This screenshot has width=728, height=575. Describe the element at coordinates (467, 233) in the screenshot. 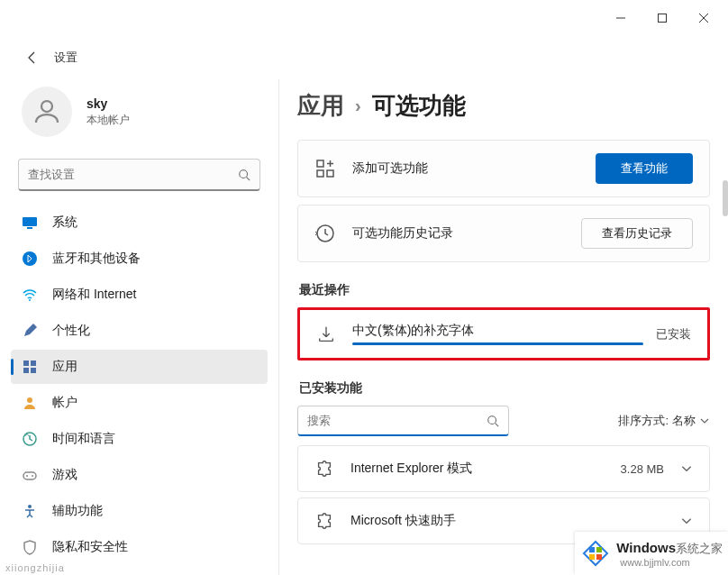

I see `history-label: 可选功能历史记录` at that location.